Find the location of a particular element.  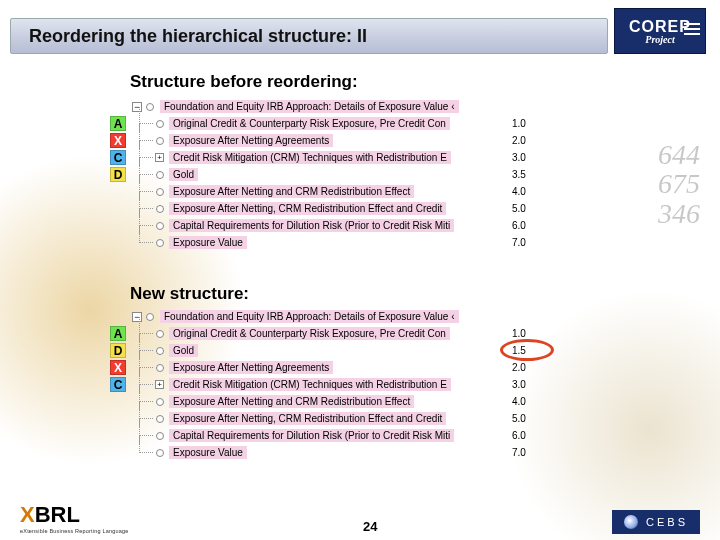

xbrl-logo: XBRL eXtensible Business Reporting Langu… is located at coordinates (74, 518).